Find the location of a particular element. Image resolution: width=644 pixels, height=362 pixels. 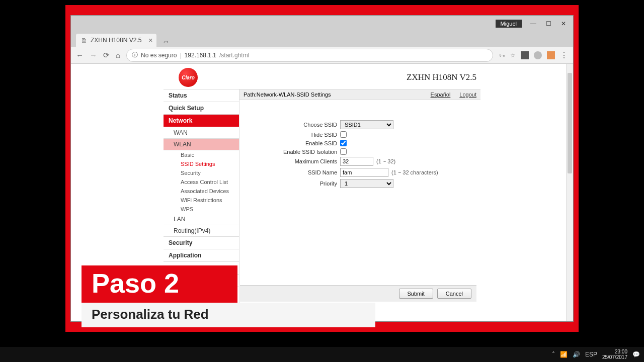

menu-network: Network is located at coordinates (201, 121).